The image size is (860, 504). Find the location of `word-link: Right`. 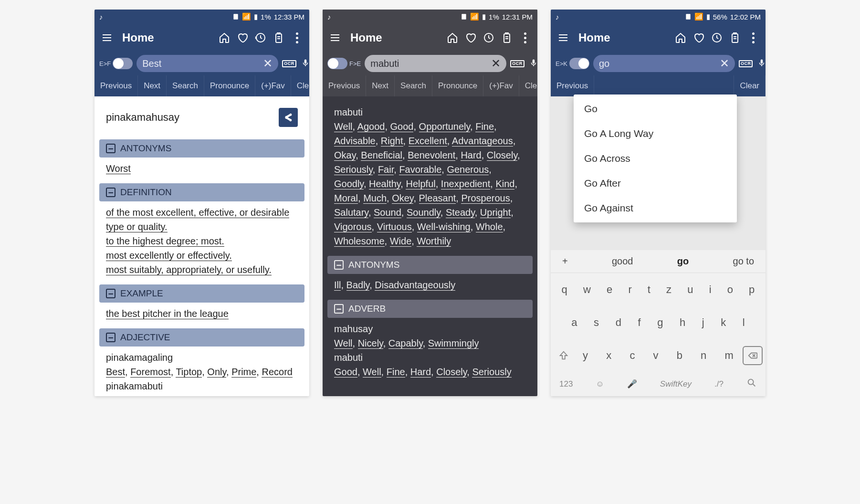

word-link: Right is located at coordinates (392, 141).